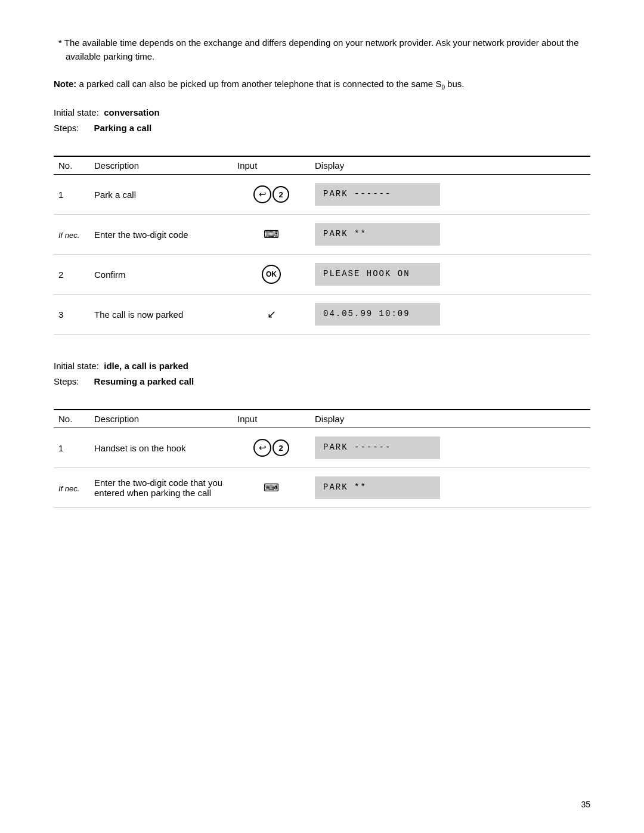  What do you see at coordinates (322, 366) in the screenshot?
I see `table2-initial-state: Initial state: idle, a call is parked` at bounding box center [322, 366].